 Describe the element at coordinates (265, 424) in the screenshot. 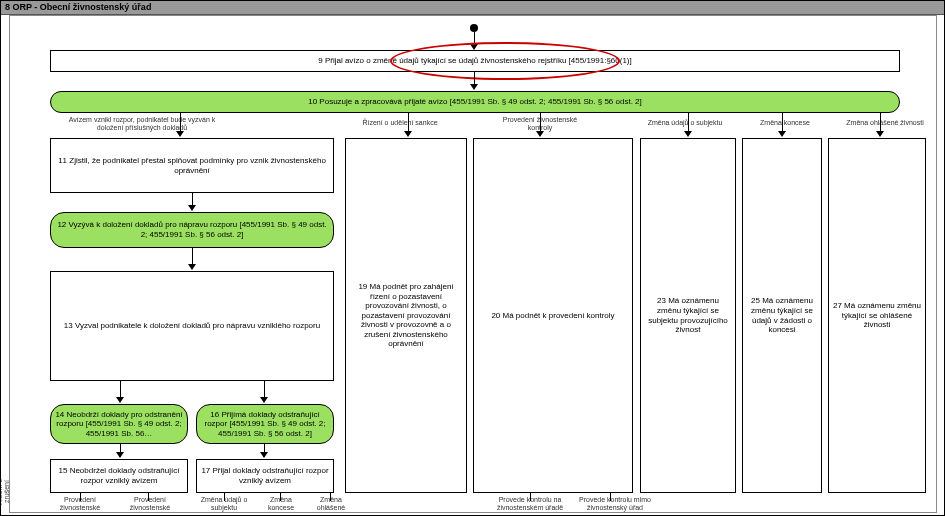

I see `node-16-text: 16 Přijímá doklady odstraňující rozpor […` at that location.